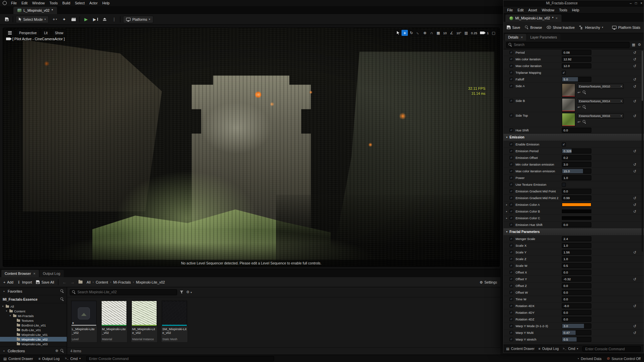  Describe the element at coordinates (568, 45) in the screenshot. I see `details-search-box` at that location.